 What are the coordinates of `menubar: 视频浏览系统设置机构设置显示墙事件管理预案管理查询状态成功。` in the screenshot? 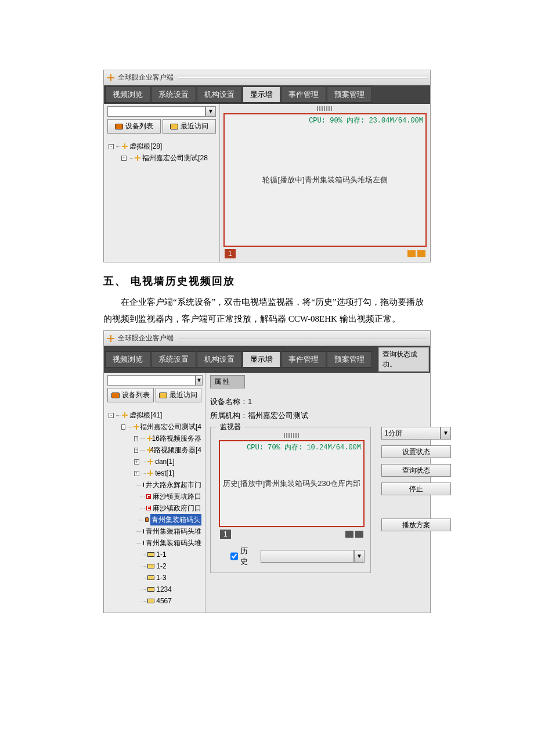 It's located at (267, 359).